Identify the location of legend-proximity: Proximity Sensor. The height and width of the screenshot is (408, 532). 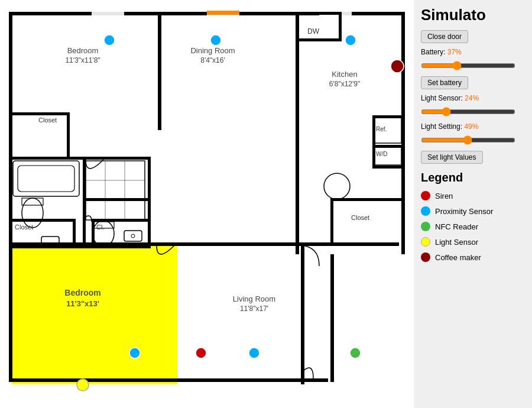
(473, 211).